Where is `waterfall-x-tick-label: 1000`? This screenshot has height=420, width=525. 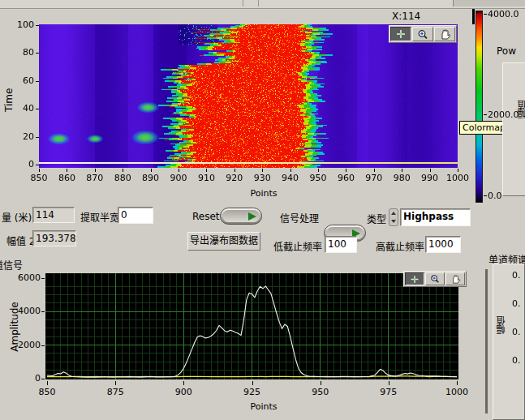 waterfall-x-tick-label: 1000 is located at coordinates (458, 178).